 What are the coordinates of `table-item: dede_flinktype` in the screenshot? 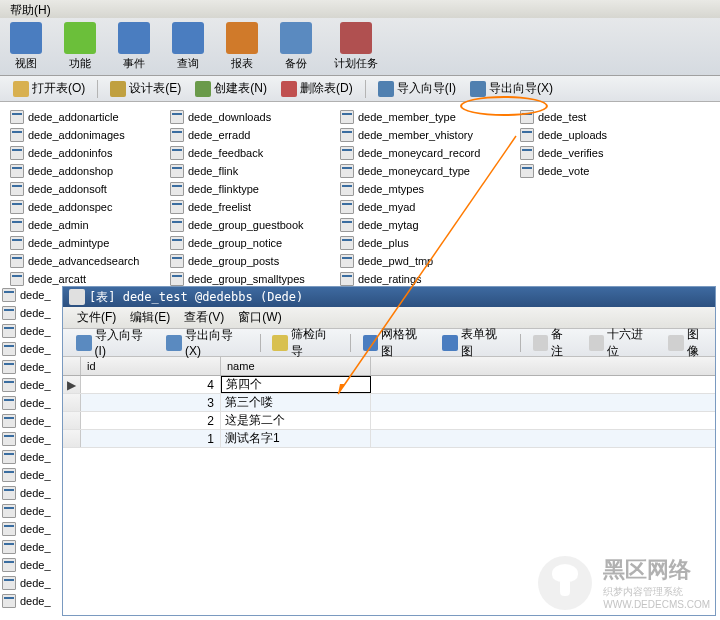 It's located at (248, 188).